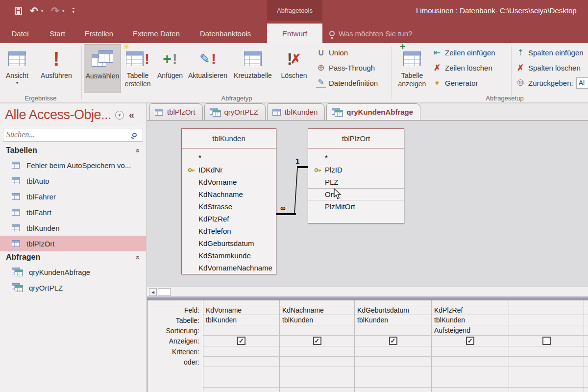 The height and width of the screenshot is (392, 588). What do you see at coordinates (229, 207) in the screenshot?
I see `field-row: KdStrasse` at bounding box center [229, 207].